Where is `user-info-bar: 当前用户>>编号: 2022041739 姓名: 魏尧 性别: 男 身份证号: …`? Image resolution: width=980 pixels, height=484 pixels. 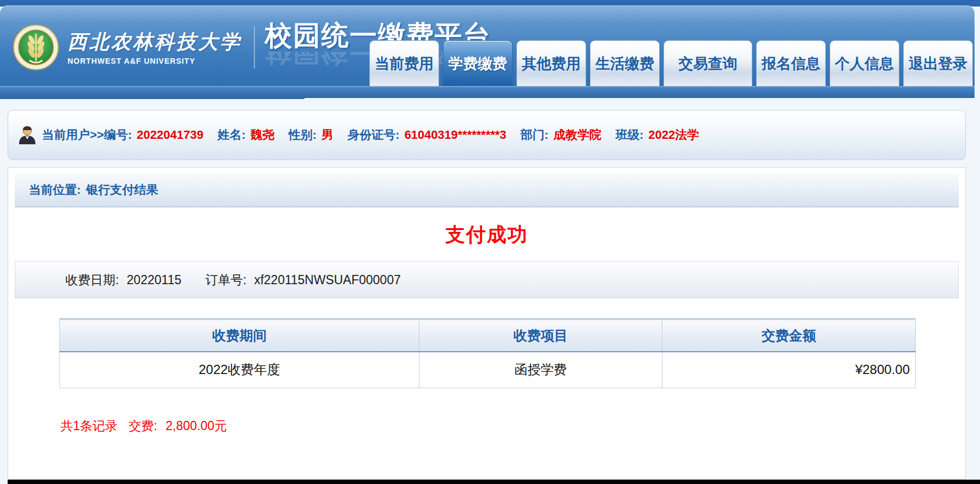
user-info-bar: 当前用户>>编号: 2022041739 姓名: 魏尧 性别: 男 身份证号: … is located at coordinates (487, 135).